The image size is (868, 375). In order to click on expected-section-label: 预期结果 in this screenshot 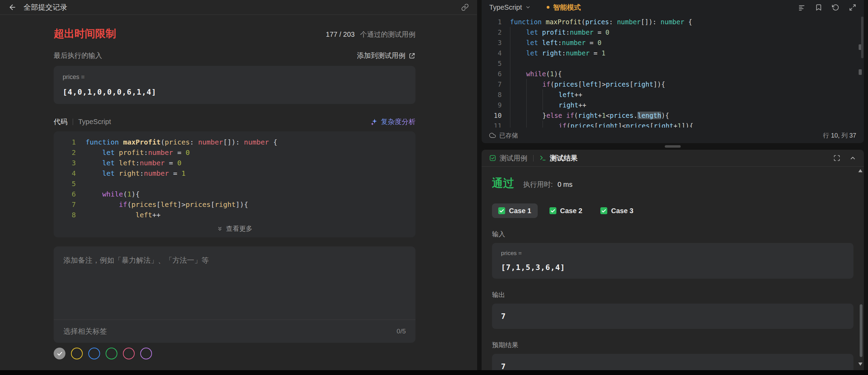, I will do `click(673, 345)`.